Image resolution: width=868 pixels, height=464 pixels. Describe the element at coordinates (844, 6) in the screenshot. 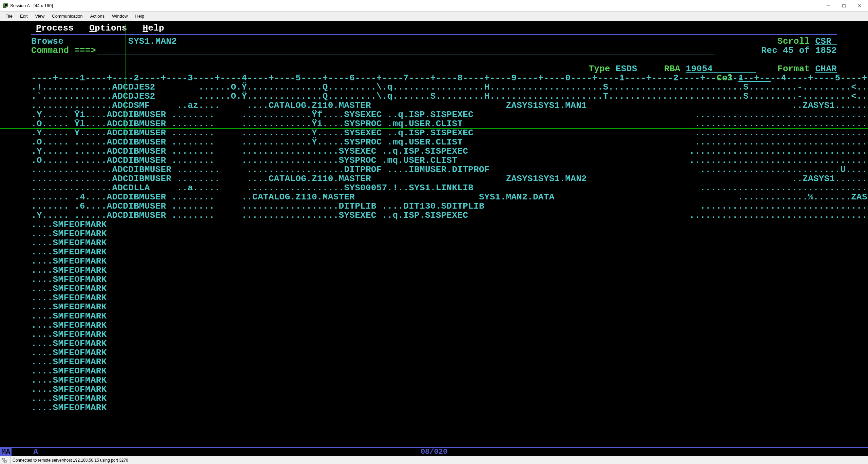

I see `maximize-button` at that location.